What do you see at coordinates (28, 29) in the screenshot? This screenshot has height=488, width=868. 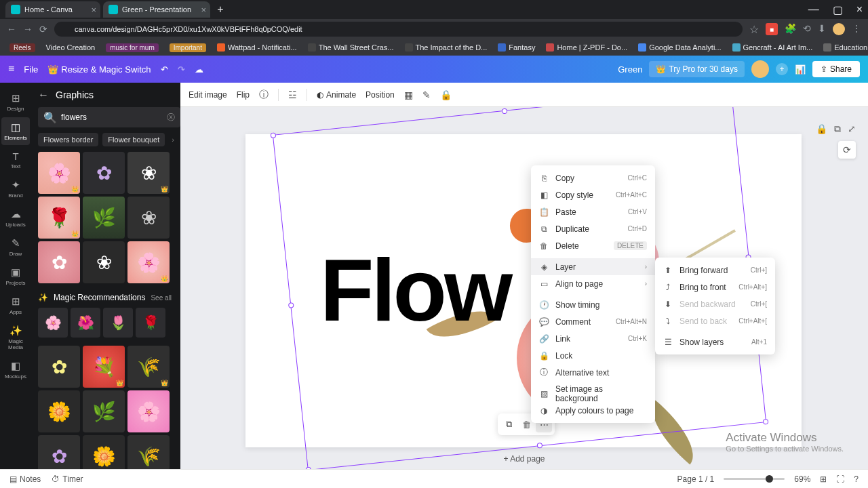 I see `forward-button: →` at bounding box center [28, 29].